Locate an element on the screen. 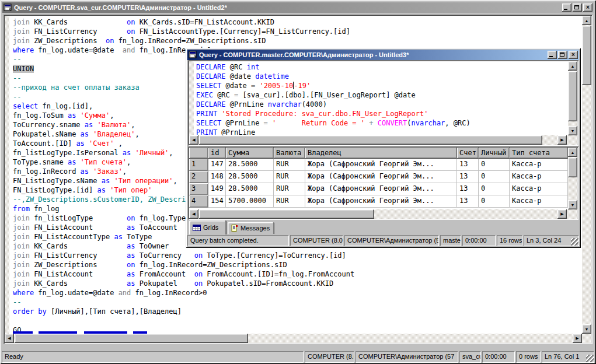  code-segment: and is located at coordinates (125, 293).